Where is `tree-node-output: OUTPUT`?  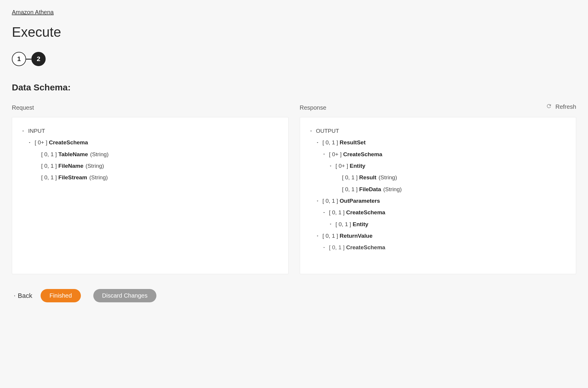
tree-node-output: OUTPUT is located at coordinates (438, 131).